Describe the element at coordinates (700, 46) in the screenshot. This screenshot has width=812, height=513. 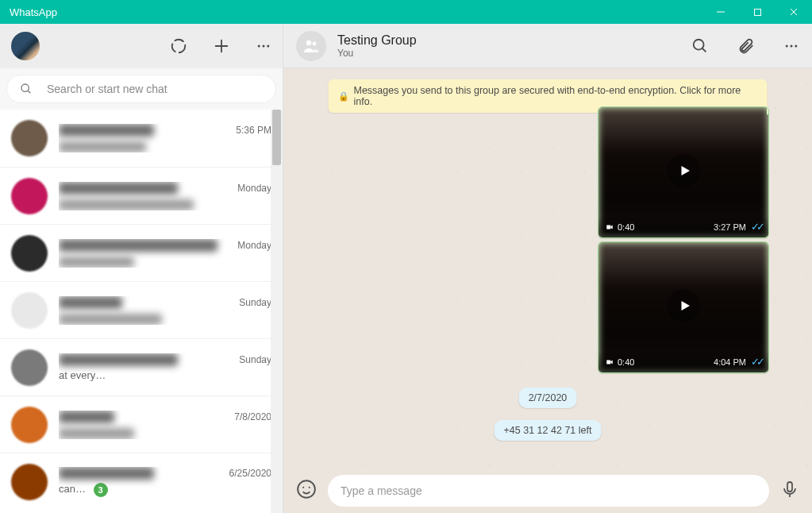
I see `search-in-chat-icon` at that location.